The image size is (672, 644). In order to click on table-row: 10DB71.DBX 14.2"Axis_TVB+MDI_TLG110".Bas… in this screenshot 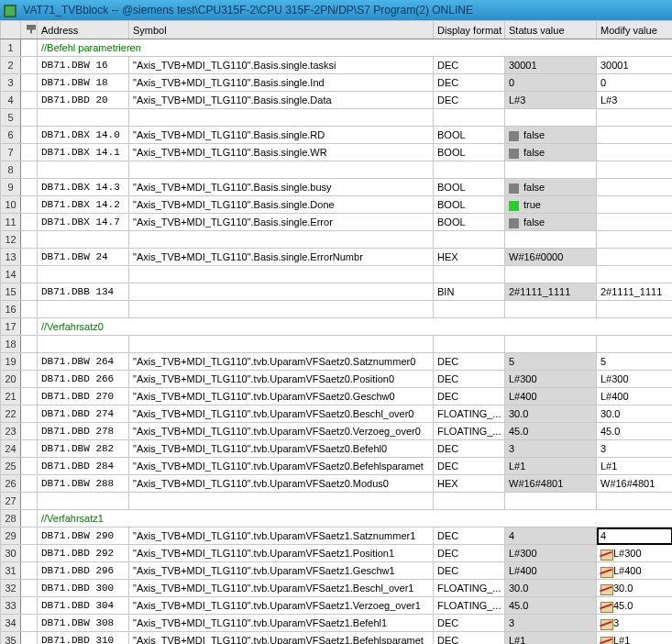, I will do `click(337, 205)`.